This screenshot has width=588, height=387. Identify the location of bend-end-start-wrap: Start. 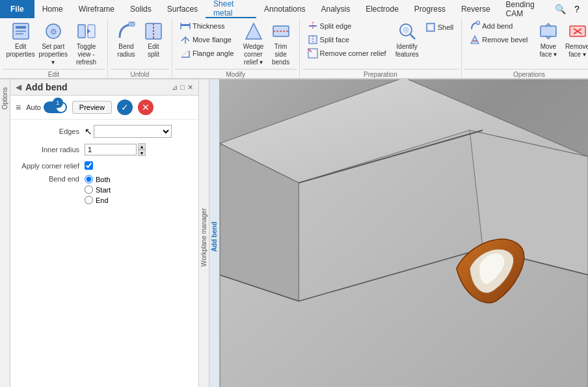
(98, 190).